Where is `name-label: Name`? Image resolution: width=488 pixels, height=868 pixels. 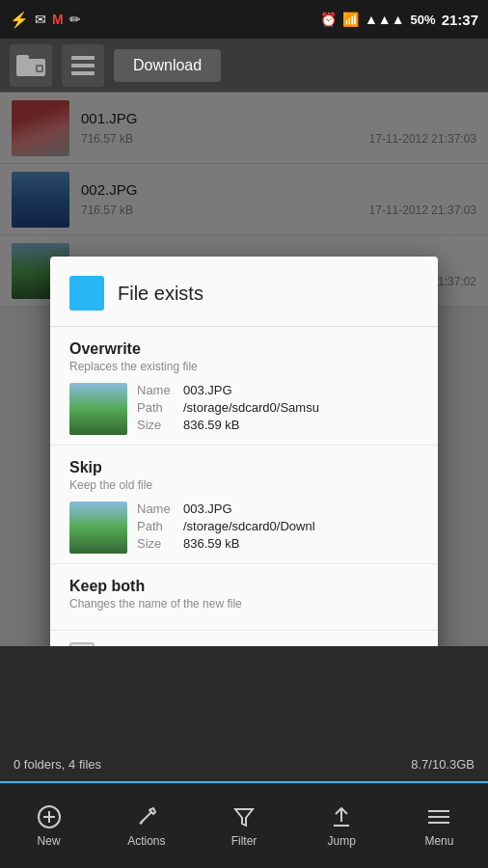
name-label: Name is located at coordinates (157, 390).